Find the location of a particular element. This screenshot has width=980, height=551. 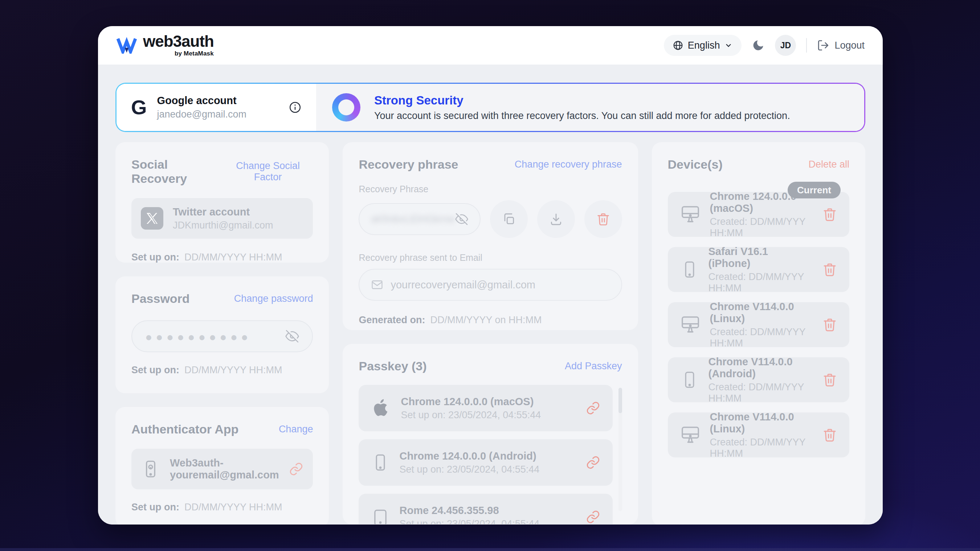

chevron-down-icon is located at coordinates (728, 46).